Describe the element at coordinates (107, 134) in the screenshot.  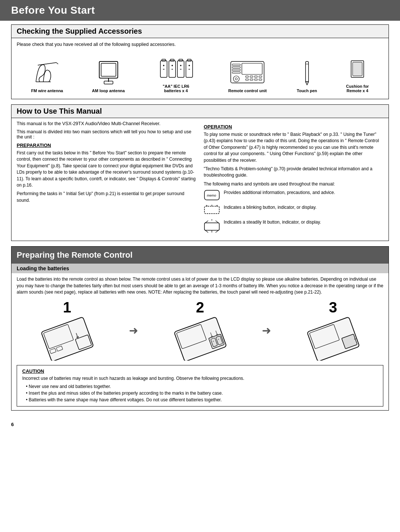
I see `how-to-intro2: This manual is divided into two main sec…` at that location.